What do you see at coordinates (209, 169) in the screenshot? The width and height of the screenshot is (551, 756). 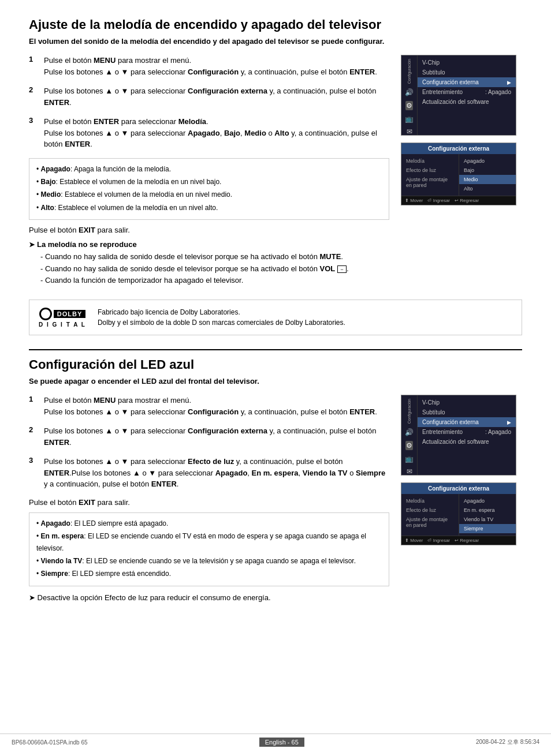 I see `info-item: • Apagado: Apaga la función de la melodí…` at bounding box center [209, 169].